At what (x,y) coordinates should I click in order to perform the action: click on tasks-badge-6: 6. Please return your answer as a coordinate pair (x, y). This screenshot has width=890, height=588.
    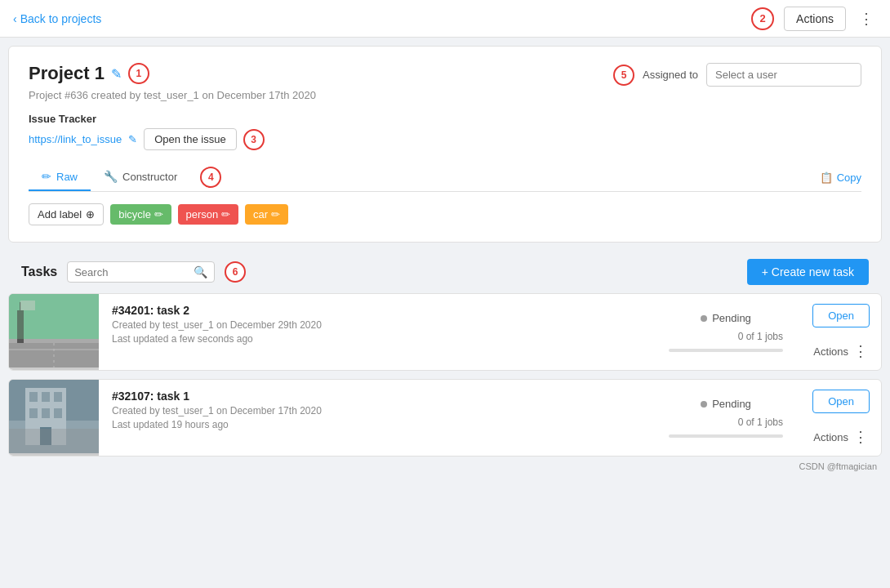
    Looking at the image, I should click on (235, 272).